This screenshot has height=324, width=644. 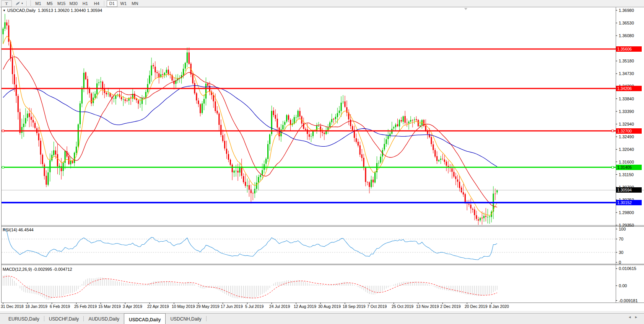 What do you see at coordinates (31, 3) in the screenshot?
I see `toolbar-grip` at bounding box center [31, 3].